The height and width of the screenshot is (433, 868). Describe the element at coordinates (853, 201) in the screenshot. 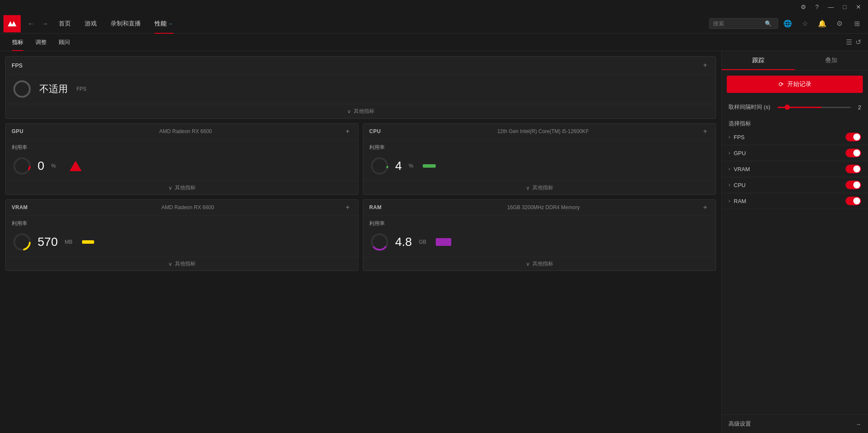

I see `ram-toggle` at that location.